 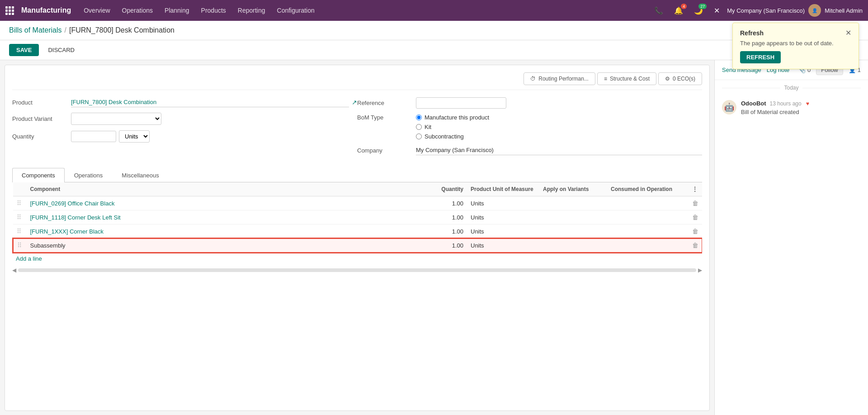 I want to click on nav-operations: Operations, so click(x=137, y=10).